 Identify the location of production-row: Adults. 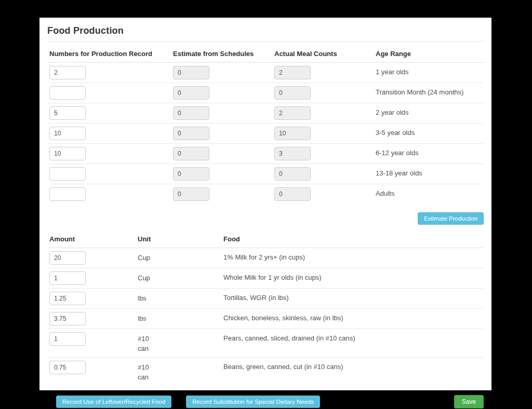
(265, 194).